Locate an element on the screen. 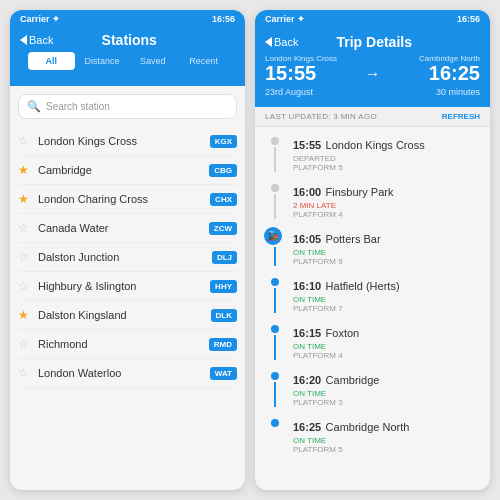 Image resolution: width=500 pixels, height=500 pixels. train-icon: 🚂 is located at coordinates (272, 236).